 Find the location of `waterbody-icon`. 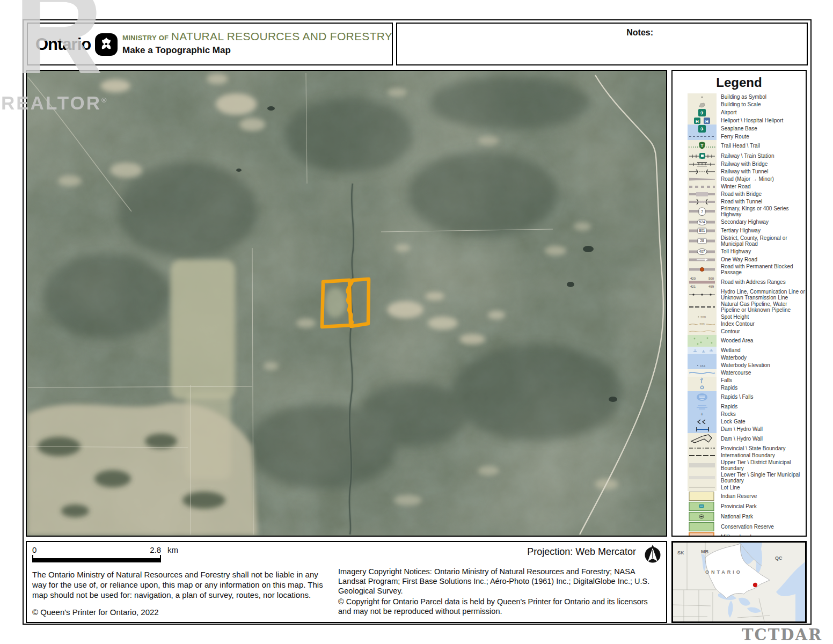

waterbody-icon is located at coordinates (702, 358).